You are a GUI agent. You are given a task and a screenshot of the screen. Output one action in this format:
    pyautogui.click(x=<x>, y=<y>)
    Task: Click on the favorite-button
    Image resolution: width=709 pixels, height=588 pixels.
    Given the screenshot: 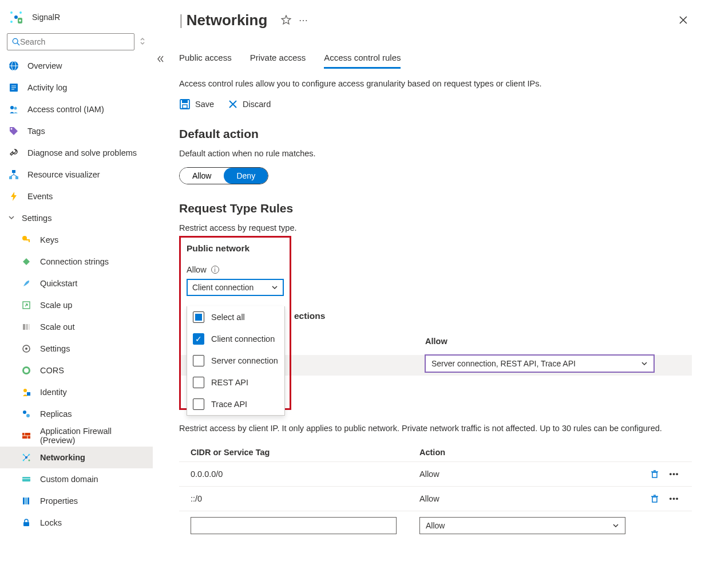 What is the action you would take?
    pyautogui.click(x=286, y=20)
    